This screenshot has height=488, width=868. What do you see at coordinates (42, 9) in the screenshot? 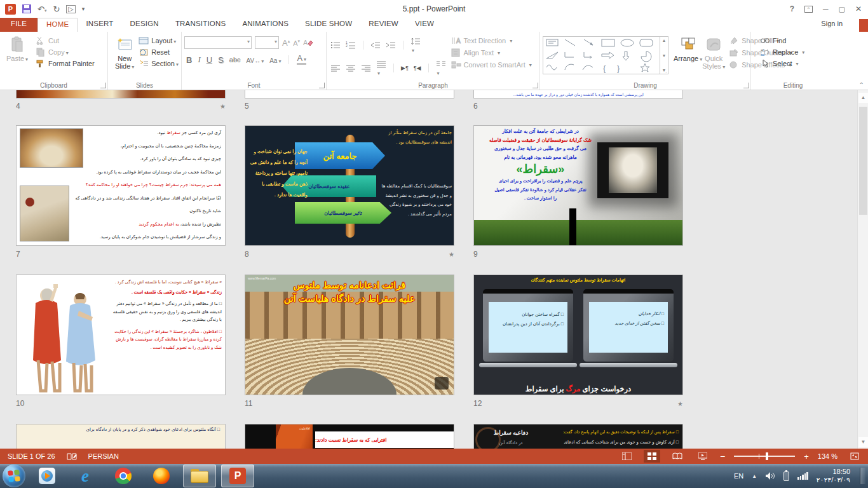
I see `undo-icon: ↶▾` at bounding box center [42, 9].